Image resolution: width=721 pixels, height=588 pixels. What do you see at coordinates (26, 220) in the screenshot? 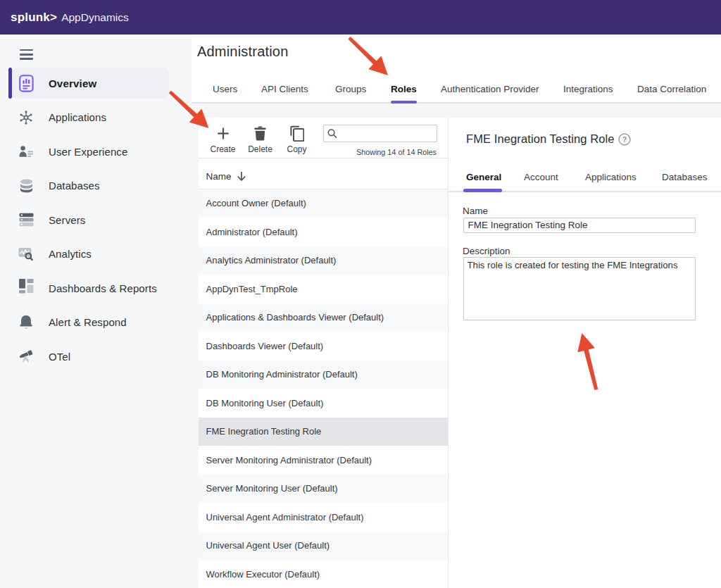
I see `servers-icon` at bounding box center [26, 220].